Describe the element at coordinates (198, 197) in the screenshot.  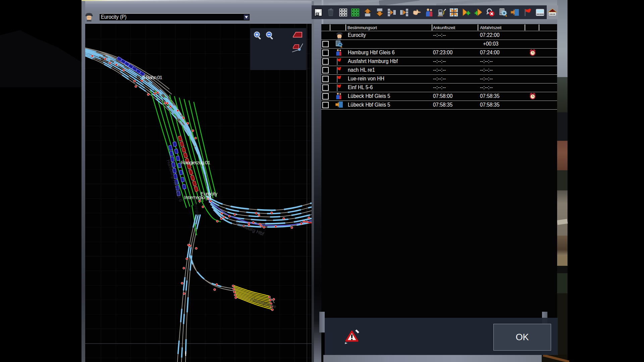
I see `svg-text: Interregio 01` at that location.